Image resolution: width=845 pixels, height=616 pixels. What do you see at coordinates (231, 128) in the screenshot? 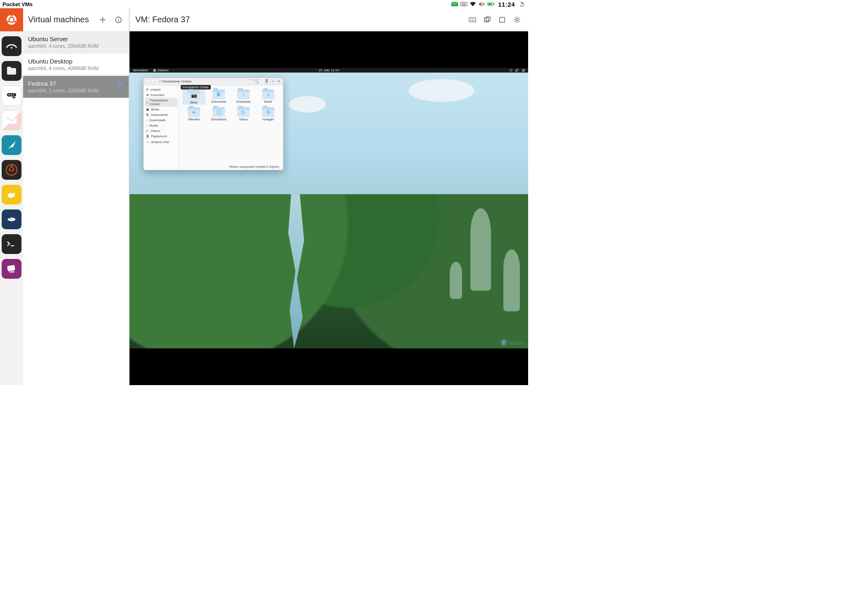
I see `nautilus-grid: Persönlicher Ordner 📷 Bilder 🗎 Dokumente…` at bounding box center [231, 128].